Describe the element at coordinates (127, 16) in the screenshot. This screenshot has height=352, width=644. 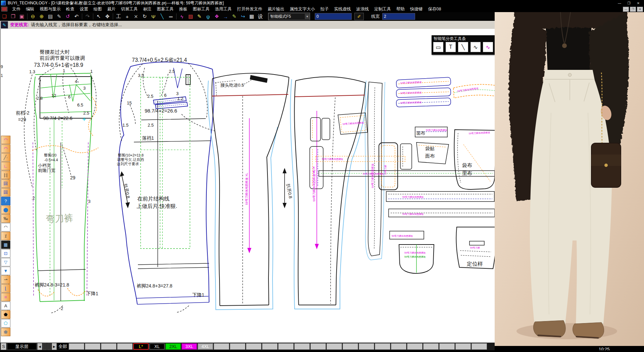
I see `add-point-icon: +` at that location.